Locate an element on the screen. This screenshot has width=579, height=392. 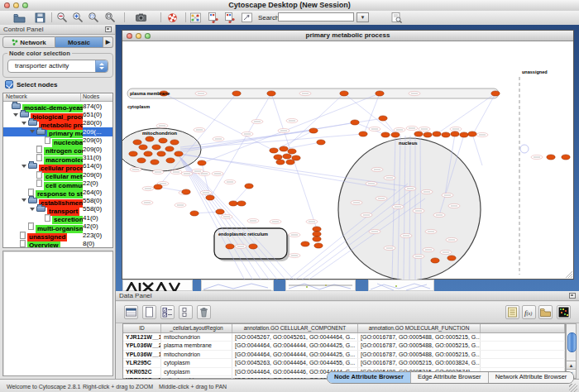
tab-node-attribute-browser: Node Attribute Browser is located at coordinates (369, 377).